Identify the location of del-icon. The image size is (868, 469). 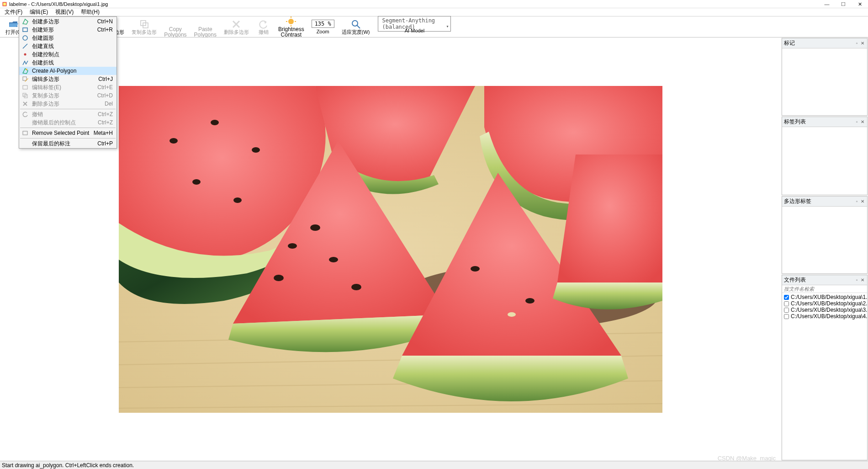
(25, 104).